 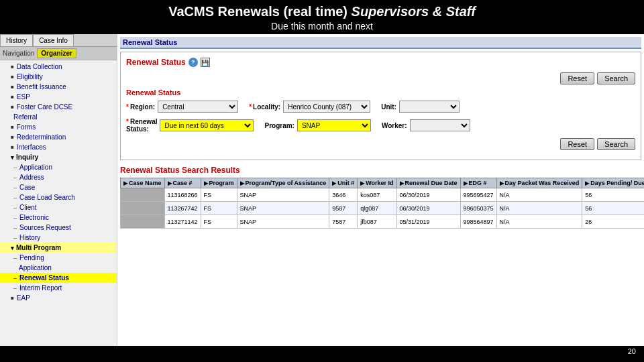 I want to click on sidebar-item-case: Case, so click(x=58, y=188).